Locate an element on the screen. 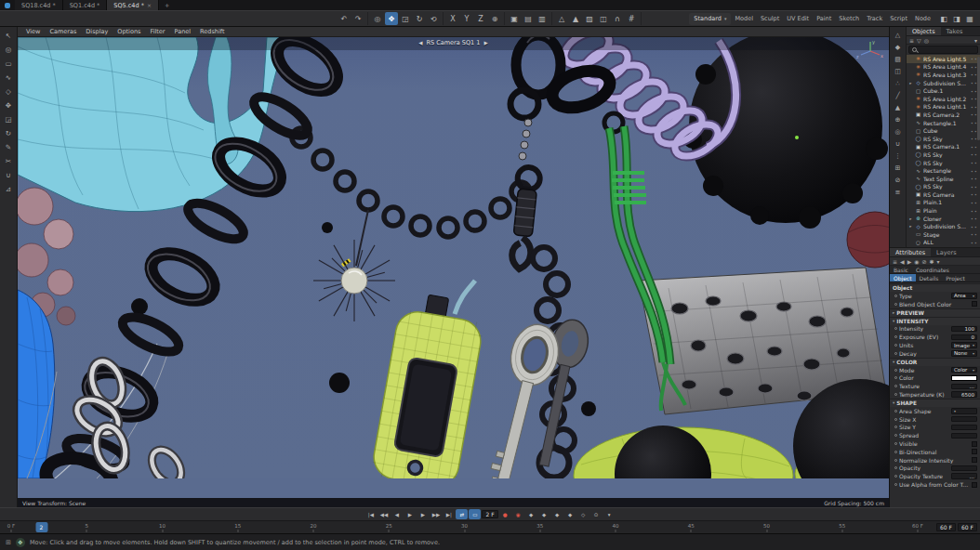 The height and width of the screenshot is (550, 980). dropdown: Color▾ is located at coordinates (964, 370).